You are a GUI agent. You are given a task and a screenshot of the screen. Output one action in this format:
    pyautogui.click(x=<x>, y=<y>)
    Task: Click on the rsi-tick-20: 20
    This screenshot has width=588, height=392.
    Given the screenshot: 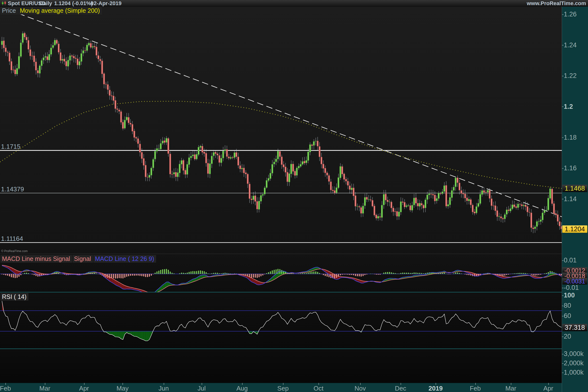 What is the action you would take?
    pyautogui.click(x=576, y=336)
    